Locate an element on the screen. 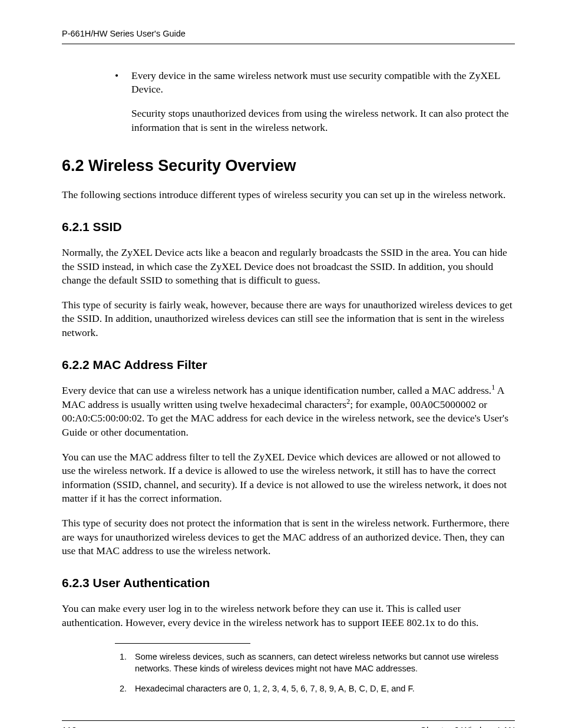 This screenshot has height=728, width=562. footnote-1: 1. Some wireless devices, such as scanne… is located at coordinates (317, 663).